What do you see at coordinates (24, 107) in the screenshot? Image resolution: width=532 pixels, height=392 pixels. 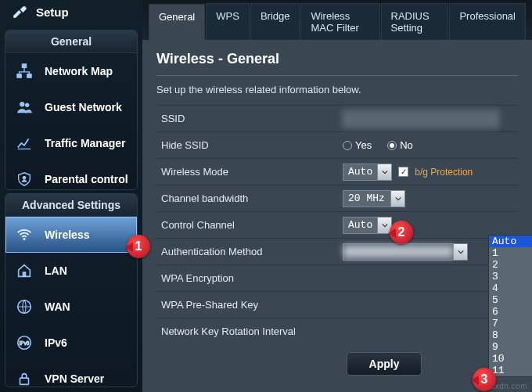 I see `users-icon` at bounding box center [24, 107].